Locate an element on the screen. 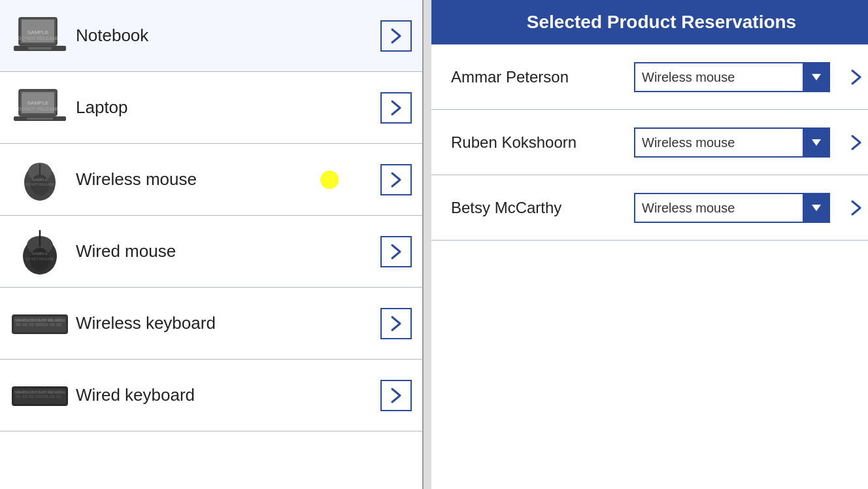 The image size is (868, 489). product-label-wired-keyboard: Wired keyboard is located at coordinates (225, 395).